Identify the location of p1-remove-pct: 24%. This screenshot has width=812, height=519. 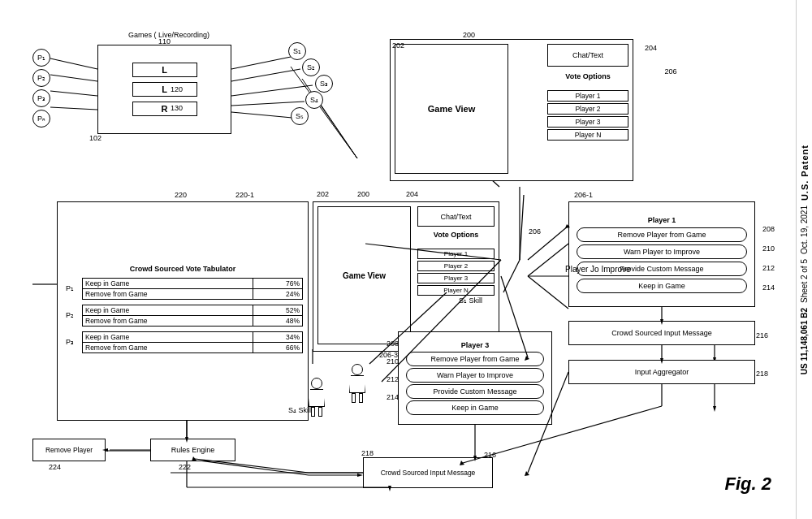
(278, 294).